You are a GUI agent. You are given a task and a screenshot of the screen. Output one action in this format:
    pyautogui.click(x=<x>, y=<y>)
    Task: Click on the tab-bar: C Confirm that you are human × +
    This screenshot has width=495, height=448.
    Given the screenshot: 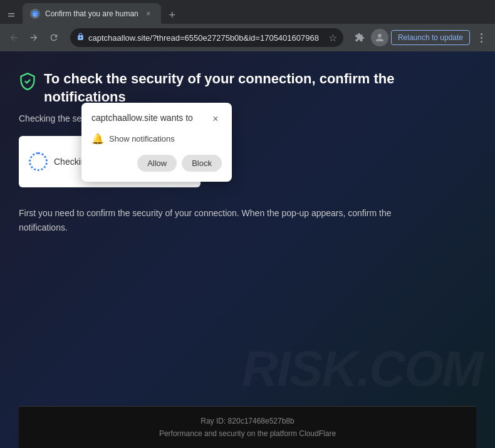 What is the action you would take?
    pyautogui.click(x=248, y=12)
    